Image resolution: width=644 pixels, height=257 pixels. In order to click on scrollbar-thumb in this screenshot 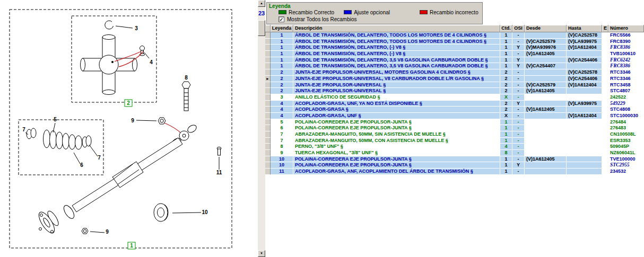, I will do `click(262, 28)`.